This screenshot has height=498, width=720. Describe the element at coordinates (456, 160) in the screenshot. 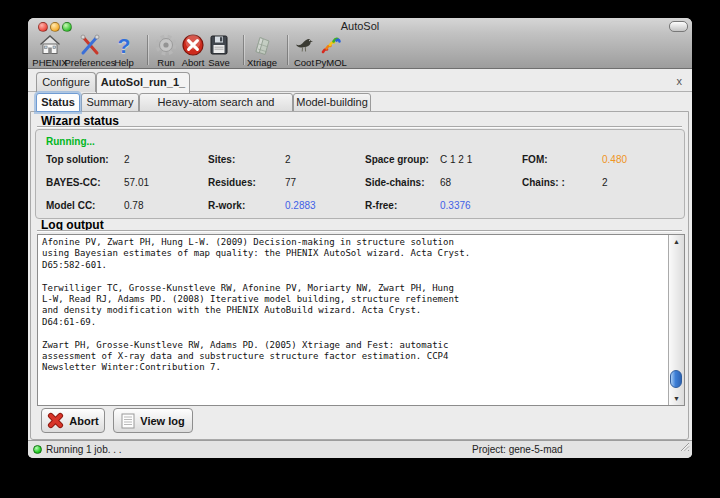

I see `field-value: C 1 2 1` at that location.